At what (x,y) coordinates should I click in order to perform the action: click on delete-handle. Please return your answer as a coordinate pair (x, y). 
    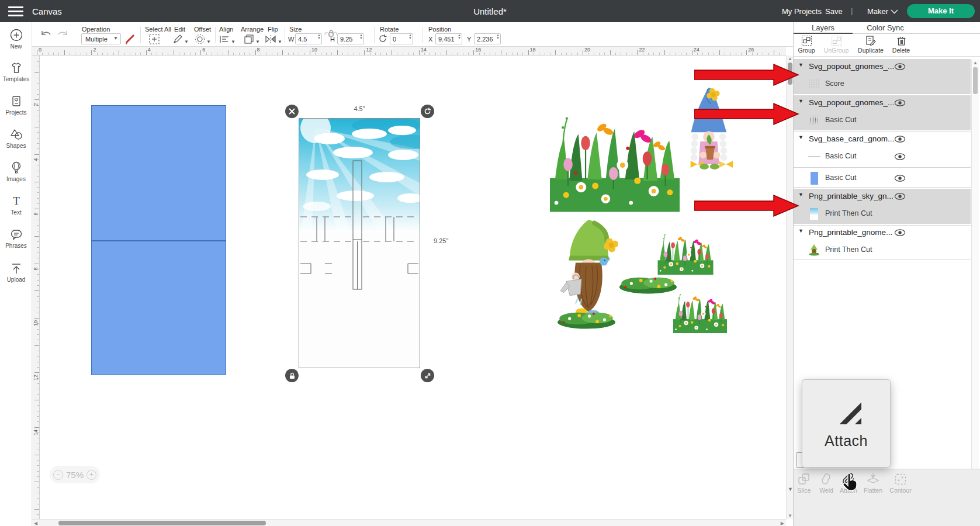
    Looking at the image, I should click on (292, 111).